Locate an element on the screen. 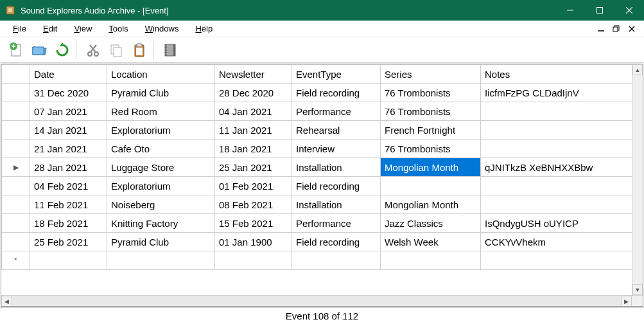  table-row: 11 Feb 2021Noiseberg08 Feb 2021Installat… is located at coordinates (322, 204).